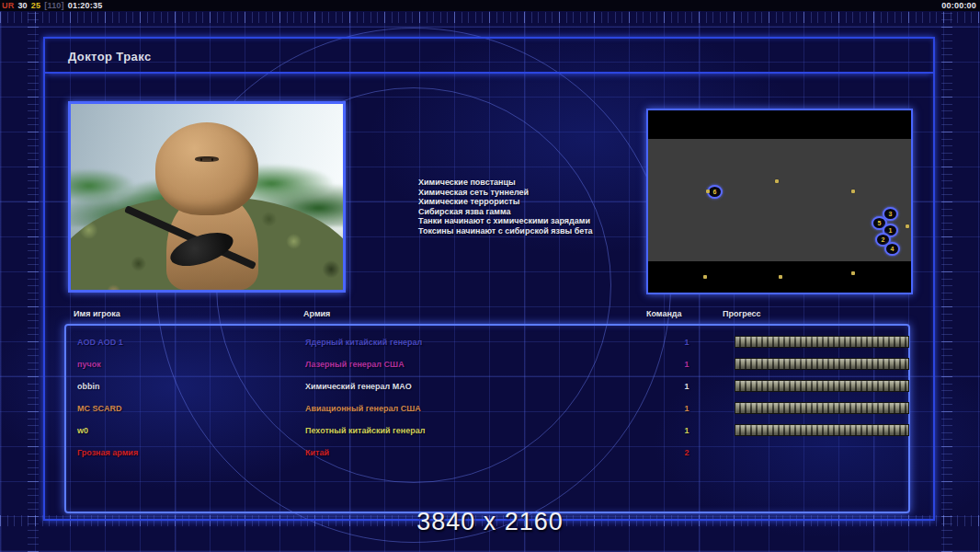 The height and width of the screenshot is (552, 980). I want to click on perf-bracket-value: [110], so click(54, 6).